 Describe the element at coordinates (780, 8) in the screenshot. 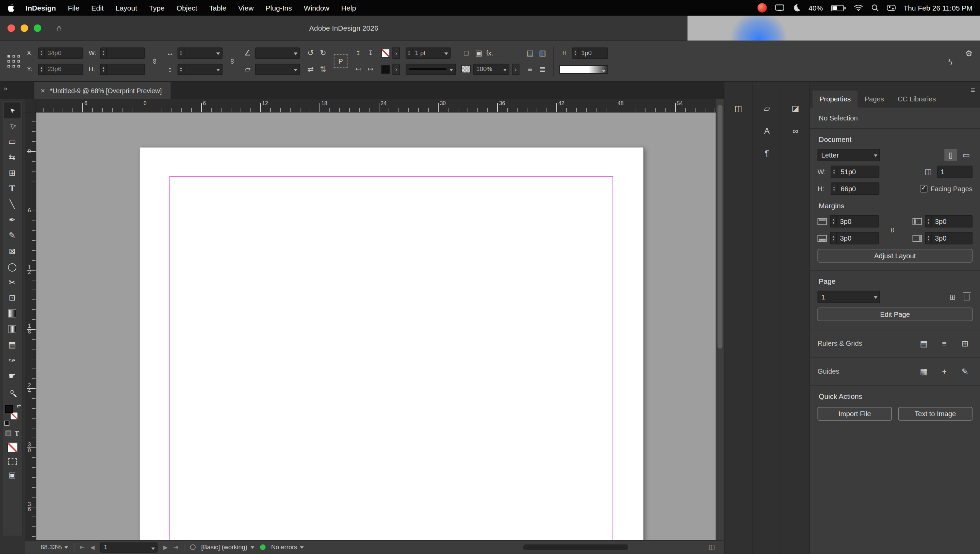

I see `screen-mirroring-icon` at that location.